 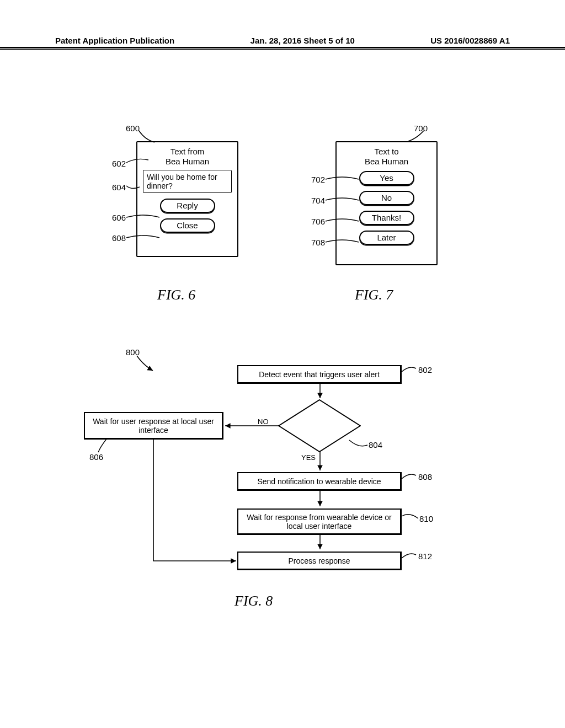 I want to click on fig6-title: Text from Bea Human, so click(x=188, y=157).